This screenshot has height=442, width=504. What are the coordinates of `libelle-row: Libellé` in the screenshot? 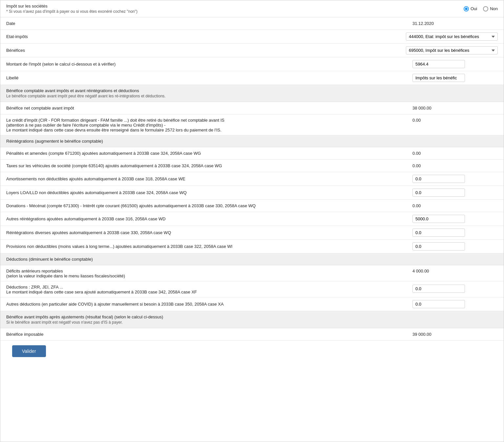 It's located at (252, 78).